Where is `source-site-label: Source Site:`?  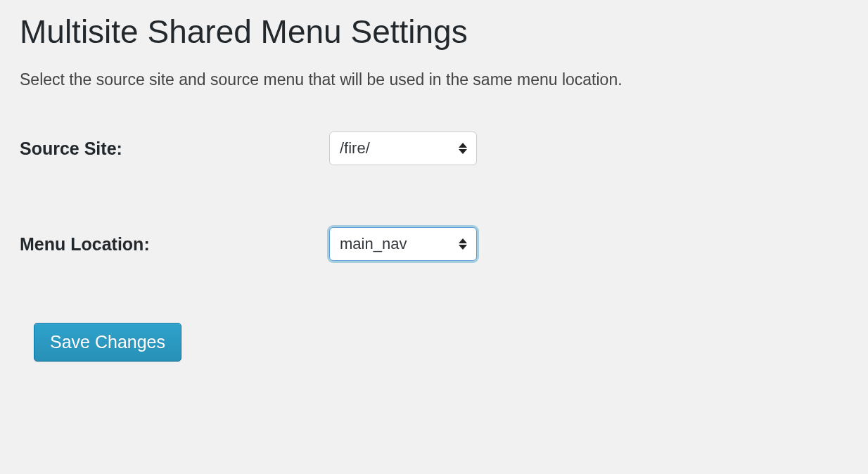 source-site-label: Source Site: is located at coordinates (174, 149).